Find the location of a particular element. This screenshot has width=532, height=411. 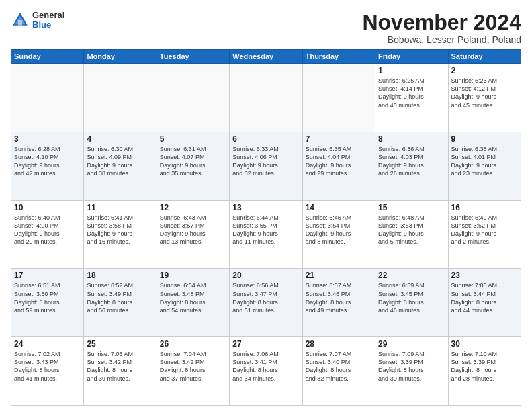

day-number: 29 is located at coordinates (411, 344).